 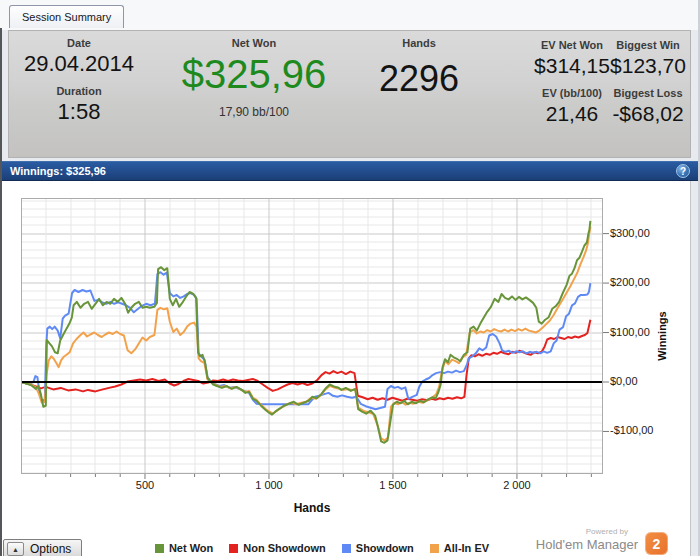 I want to click on powered-by-text: Powered by, so click(x=607, y=532).